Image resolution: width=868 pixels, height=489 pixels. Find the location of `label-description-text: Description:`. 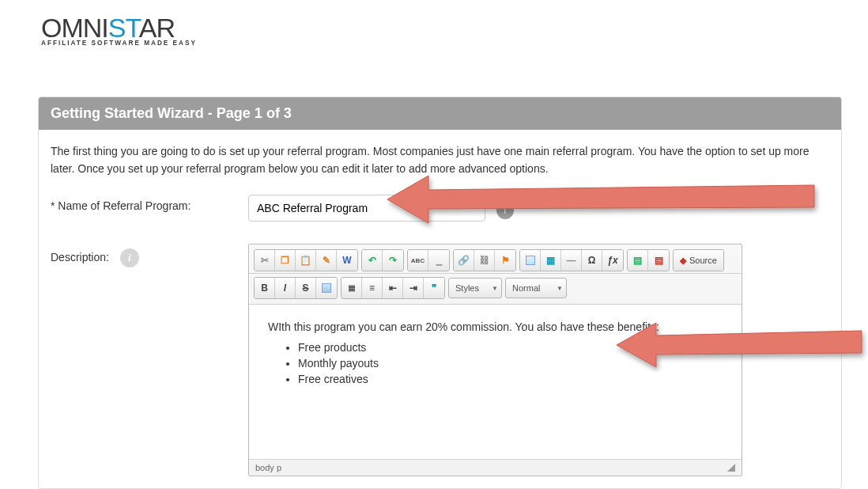

label-description-text: Description: is located at coordinates (80, 257).